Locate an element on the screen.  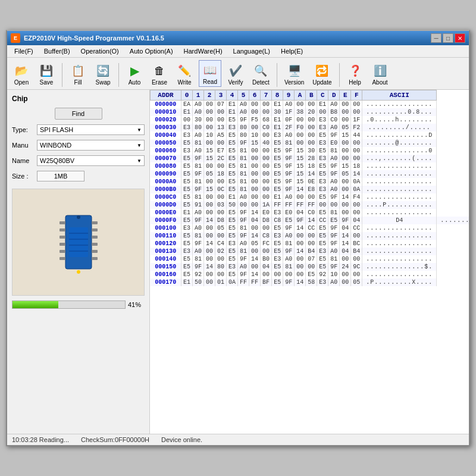
hex-byte: 13 is located at coordinates (221, 127).